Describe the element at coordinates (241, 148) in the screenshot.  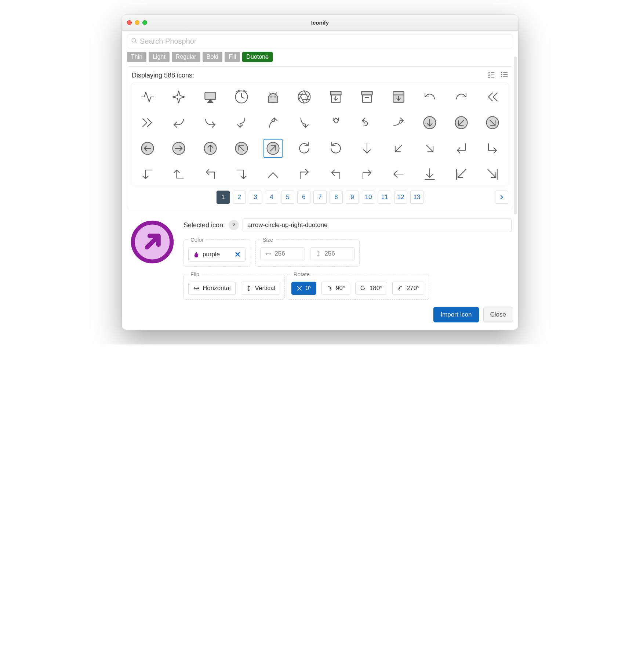
I see `grid-icon-circle-up-left` at that location.